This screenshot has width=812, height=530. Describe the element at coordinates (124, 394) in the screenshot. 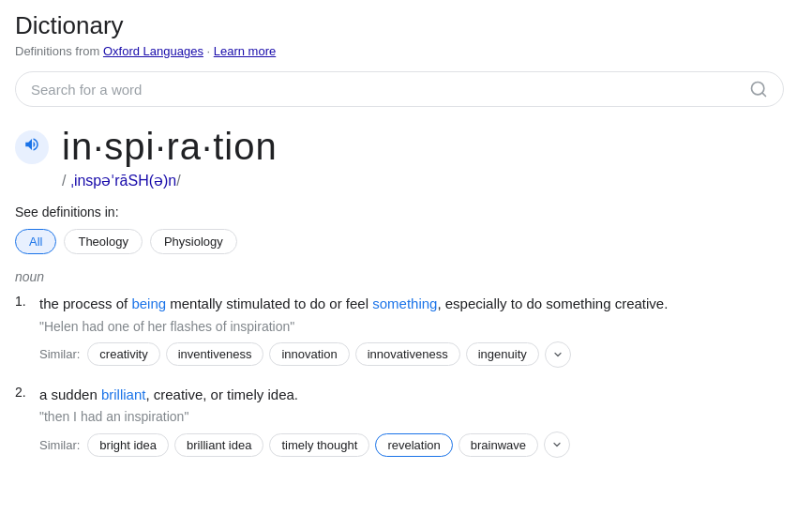

I see `highlight-brilliant: brilliant` at that location.